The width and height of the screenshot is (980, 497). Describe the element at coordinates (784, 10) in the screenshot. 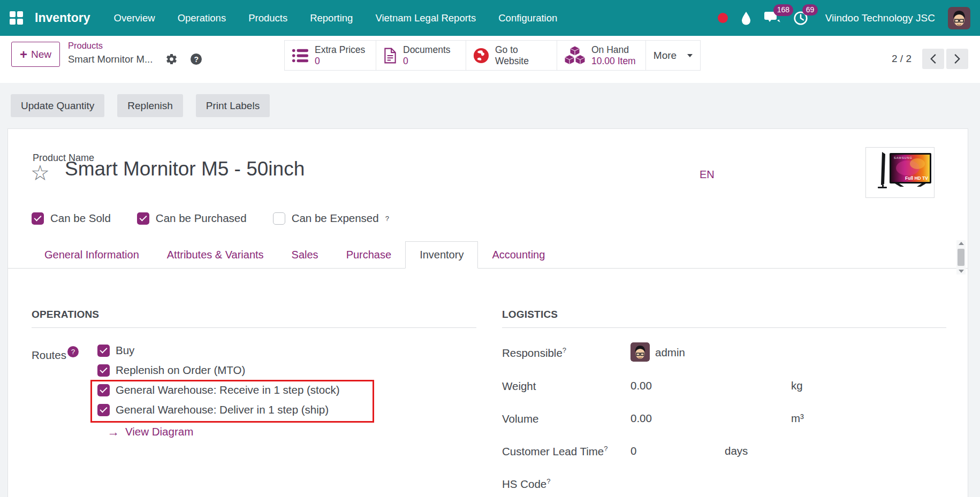

I see `messages-count-badge: 168` at that location.